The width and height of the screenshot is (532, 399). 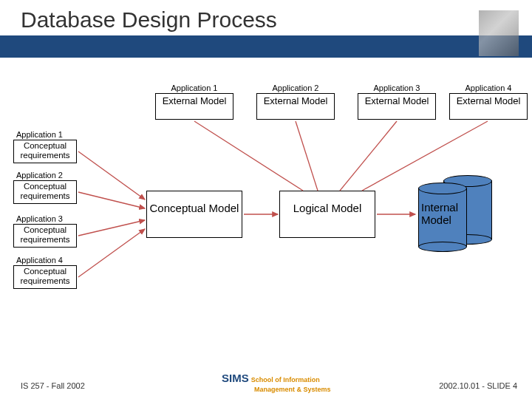 What do you see at coordinates (45, 236) in the screenshot?
I see `req-box-3: Conceptual requirements` at bounding box center [45, 236].